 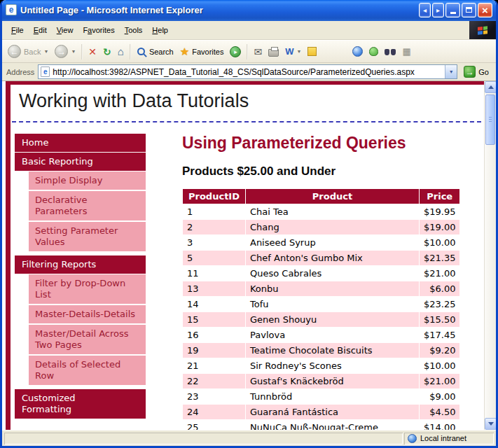 I want to click on sidebar-item-filter-by-drop-down-list: Filter by Drop-Down List, so click(x=87, y=289).